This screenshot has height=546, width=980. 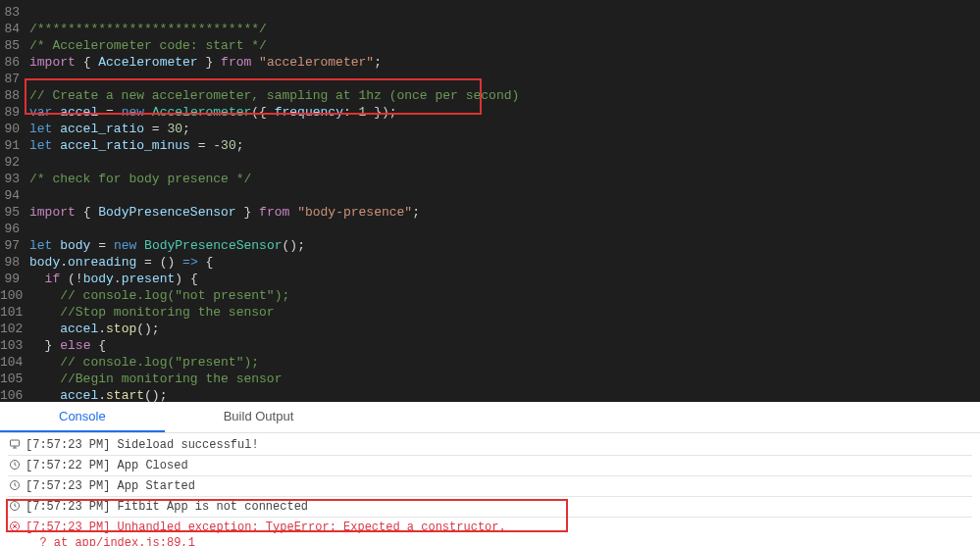 I want to click on code-line: 91let accel_ratio_minus = -30;, so click(x=490, y=145).